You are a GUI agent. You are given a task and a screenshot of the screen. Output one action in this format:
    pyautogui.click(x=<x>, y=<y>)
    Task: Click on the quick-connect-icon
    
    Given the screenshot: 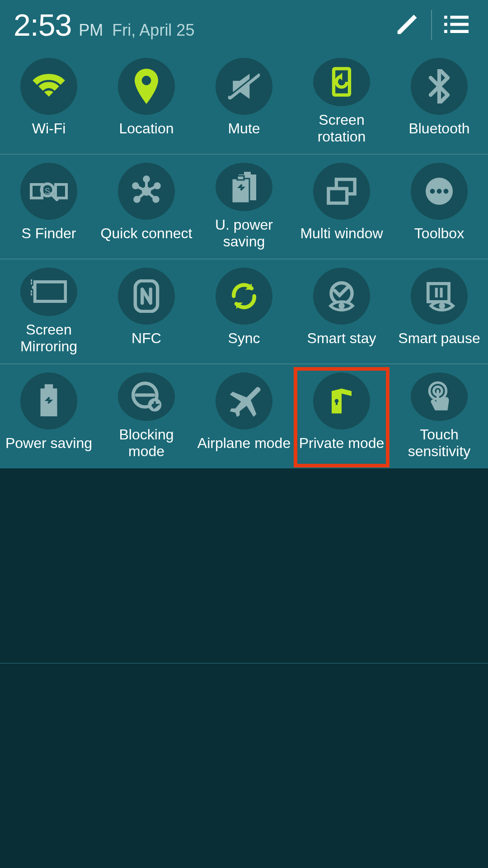 What is the action you would take?
    pyautogui.click(x=146, y=191)
    